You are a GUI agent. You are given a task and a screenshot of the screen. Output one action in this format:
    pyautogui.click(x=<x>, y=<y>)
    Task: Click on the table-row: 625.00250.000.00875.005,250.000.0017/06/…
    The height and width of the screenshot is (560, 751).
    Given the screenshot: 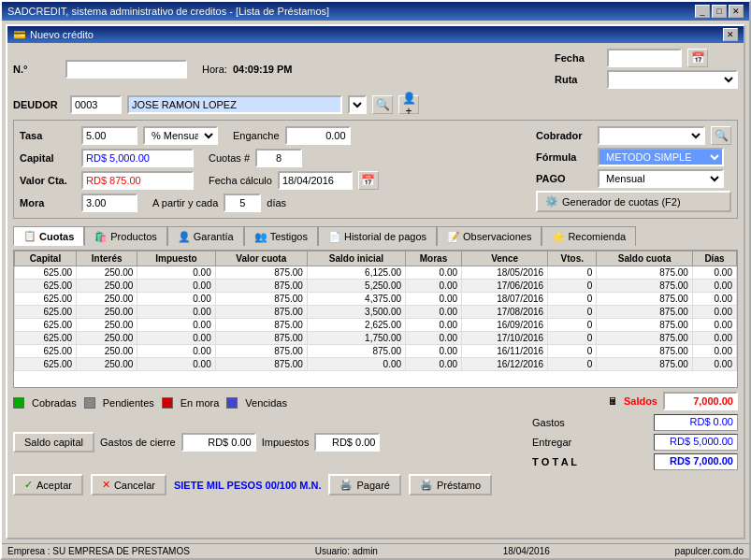 What is the action you would take?
    pyautogui.click(x=376, y=286)
    